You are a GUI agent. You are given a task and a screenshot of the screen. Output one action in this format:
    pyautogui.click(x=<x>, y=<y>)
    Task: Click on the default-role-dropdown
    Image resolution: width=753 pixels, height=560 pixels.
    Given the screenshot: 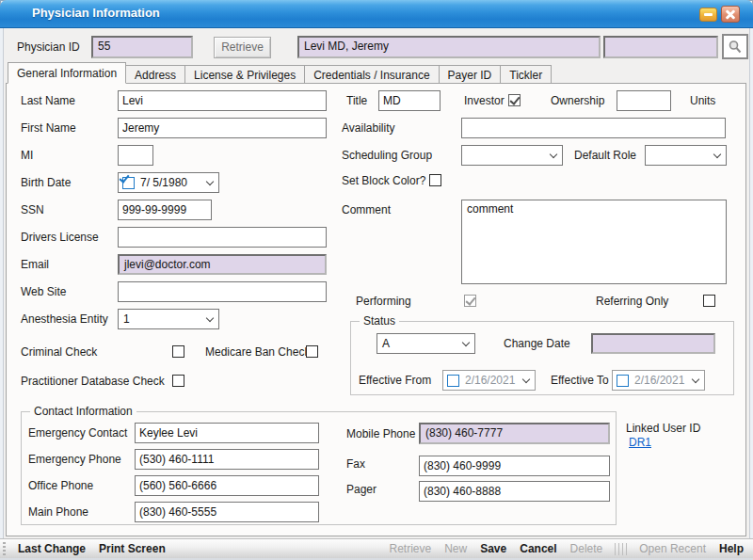 What is the action you would take?
    pyautogui.click(x=685, y=155)
    